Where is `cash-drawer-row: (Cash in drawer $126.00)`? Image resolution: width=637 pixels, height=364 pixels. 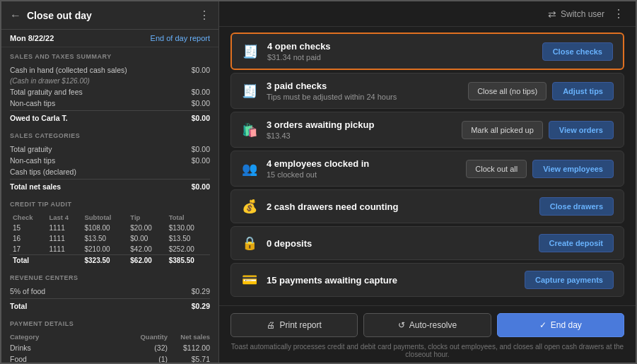
cash-drawer-row: (Cash in drawer $126.00) is located at coordinates (110, 81).